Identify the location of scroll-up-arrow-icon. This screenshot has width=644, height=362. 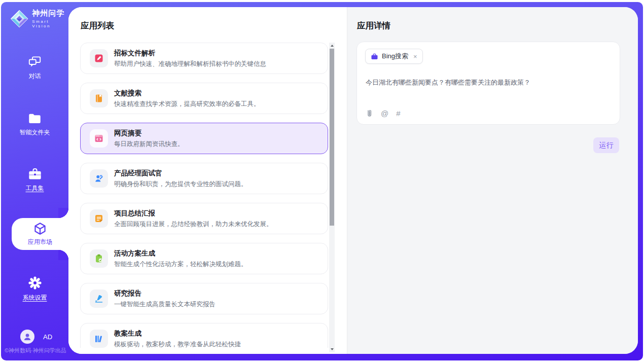
(332, 46).